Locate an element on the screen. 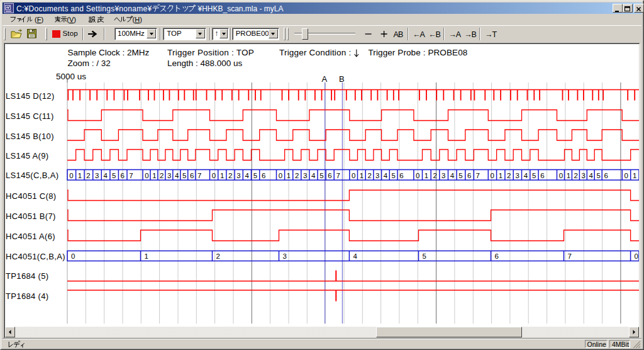 The height and width of the screenshot is (350, 644). svg-text: ←A is located at coordinates (419, 35).